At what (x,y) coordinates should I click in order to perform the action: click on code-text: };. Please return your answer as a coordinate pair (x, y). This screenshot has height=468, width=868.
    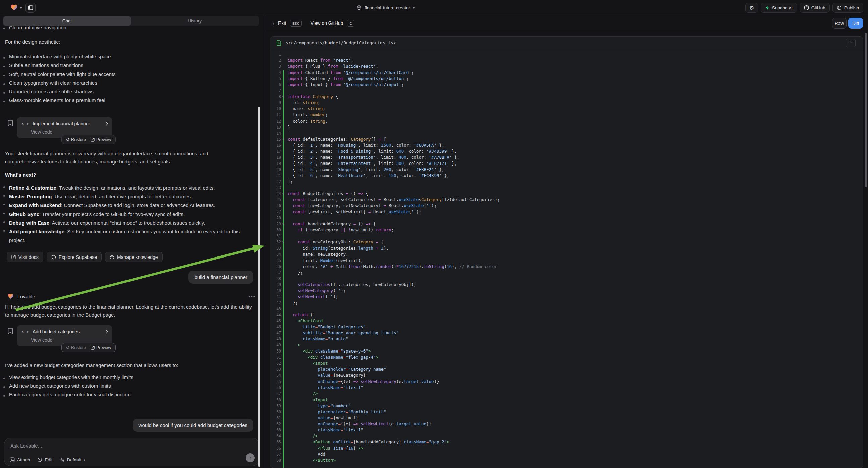
    Looking at the image, I should click on (292, 303).